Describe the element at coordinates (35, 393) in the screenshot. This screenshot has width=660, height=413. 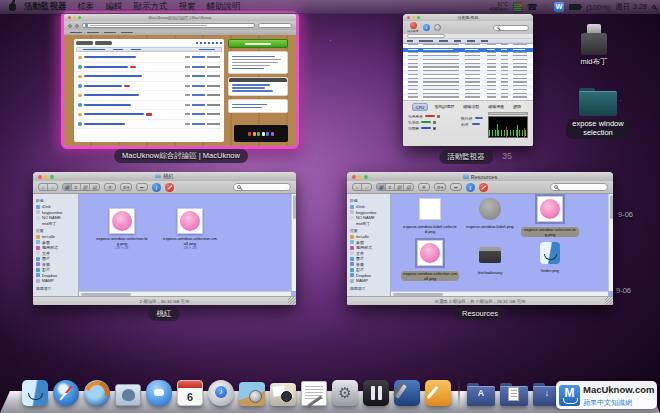
I see `dock-finder-icon` at that location.